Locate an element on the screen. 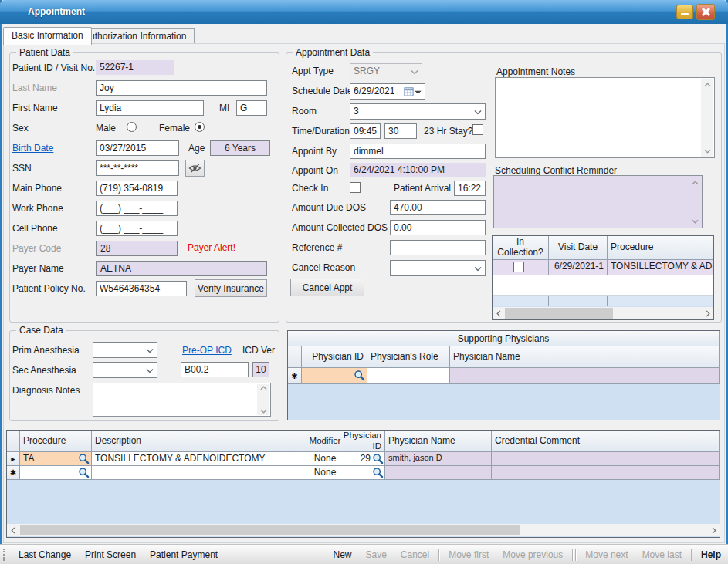 Image resolution: width=728 pixels, height=564 pixels. supporting-col-physician-name: Physician Name is located at coordinates (585, 357).